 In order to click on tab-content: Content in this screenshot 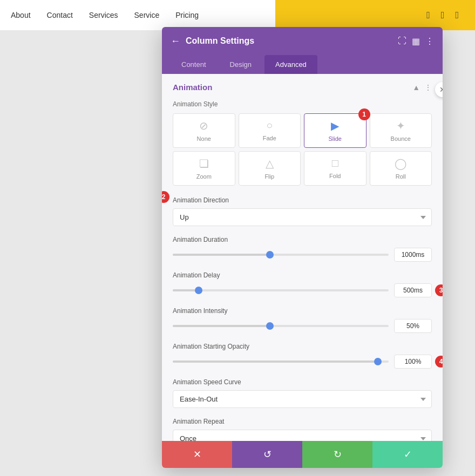, I will do `click(194, 65)`.